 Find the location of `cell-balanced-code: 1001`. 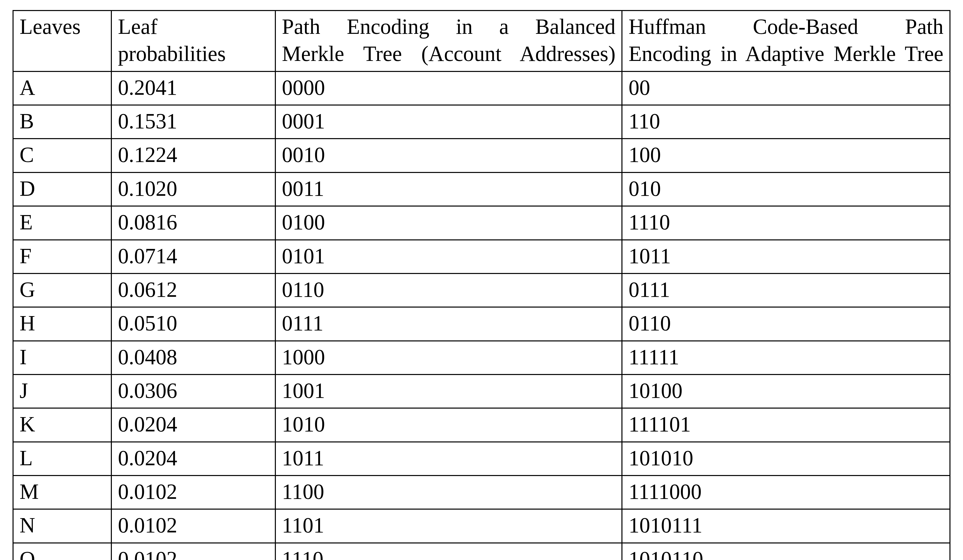

cell-balanced-code: 1001 is located at coordinates (449, 391).